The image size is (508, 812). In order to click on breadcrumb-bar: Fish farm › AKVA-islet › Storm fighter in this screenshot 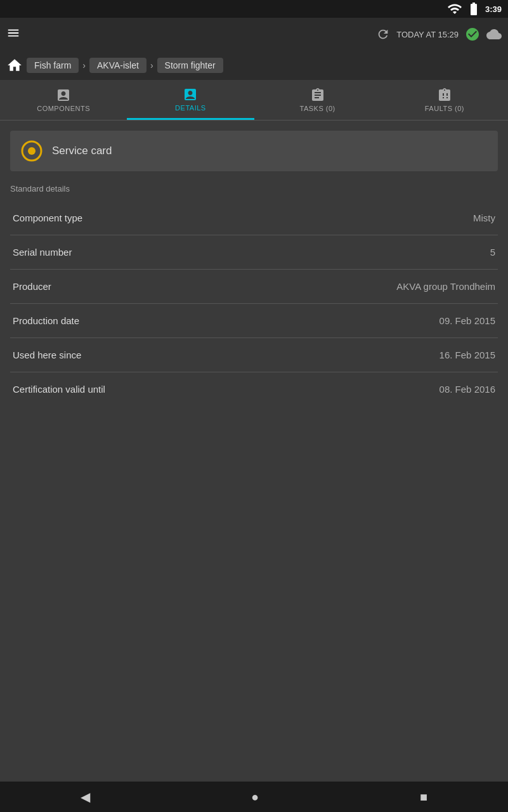, I will do `click(254, 65)`.